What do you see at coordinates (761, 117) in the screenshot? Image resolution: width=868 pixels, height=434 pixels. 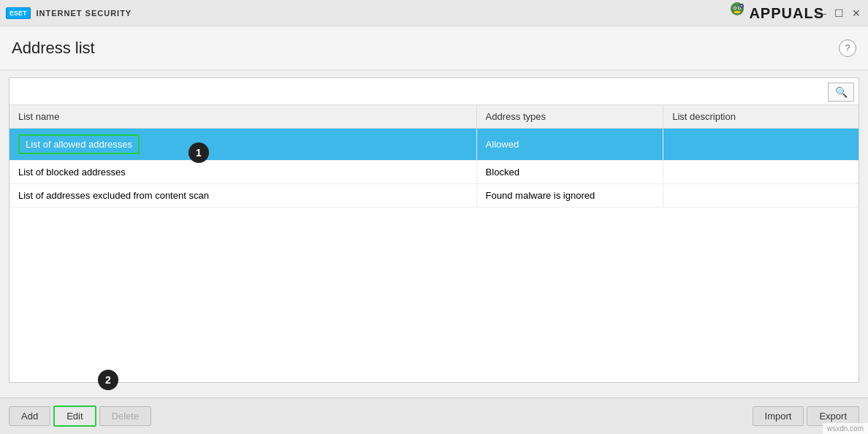 I see `col-header-desc: List description` at bounding box center [761, 117].